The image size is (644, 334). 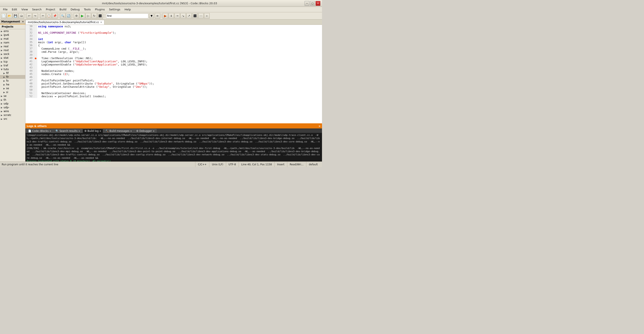 I want to click on code-line-47: 47 PointToPointHelper pointToPoint;, so click(x=174, y=81).